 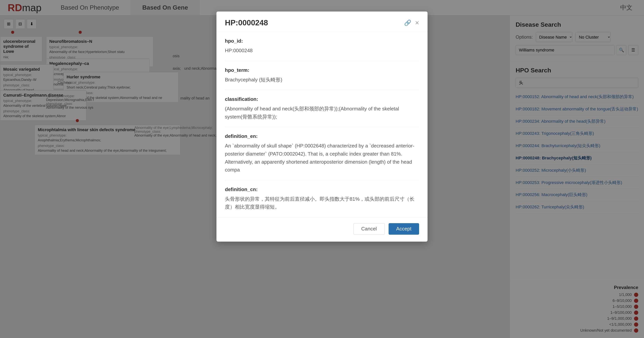 I want to click on modal-field: hpo_term:Brachycephaly (短头畸形), so click(x=322, y=76).